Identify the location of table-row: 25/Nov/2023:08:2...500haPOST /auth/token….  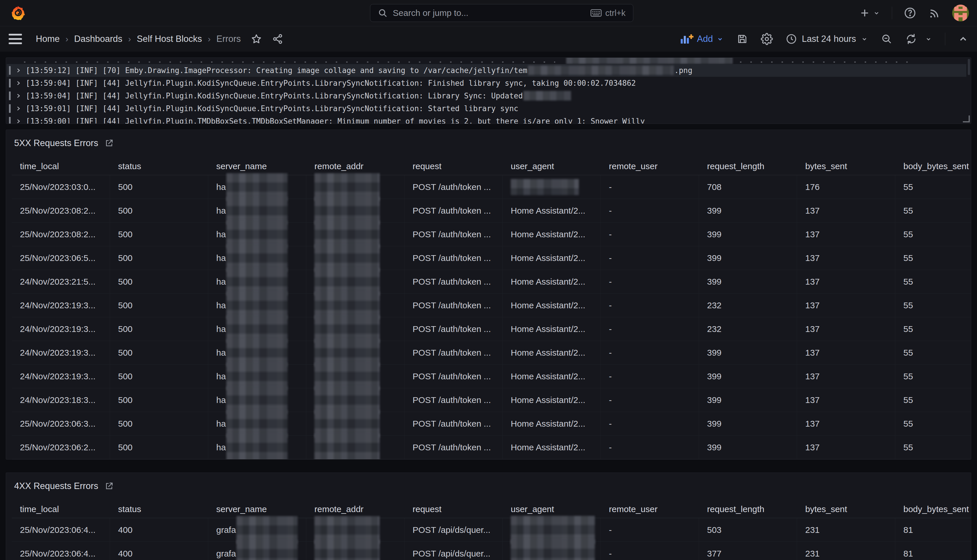
(492, 211).